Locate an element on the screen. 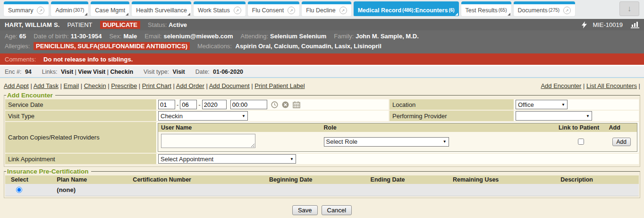  tab-health-surveillance: Health Surveillance is located at coordinates (161, 9).